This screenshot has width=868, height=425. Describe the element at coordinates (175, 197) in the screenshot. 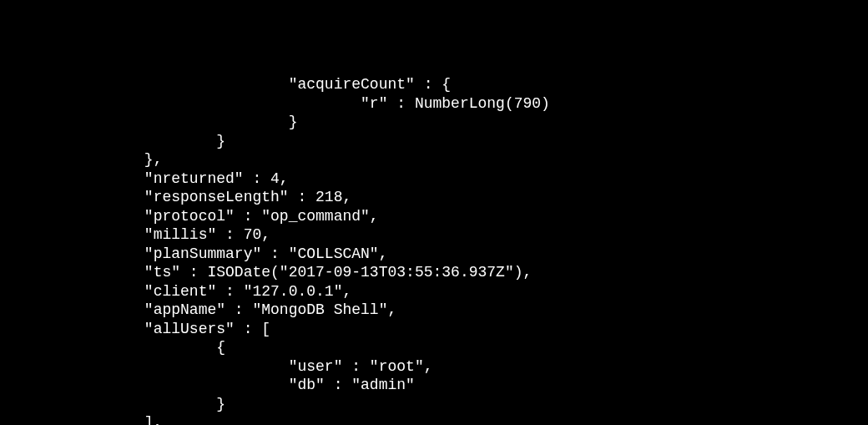

I see `output-line: "responseLength" : 218,` at that location.